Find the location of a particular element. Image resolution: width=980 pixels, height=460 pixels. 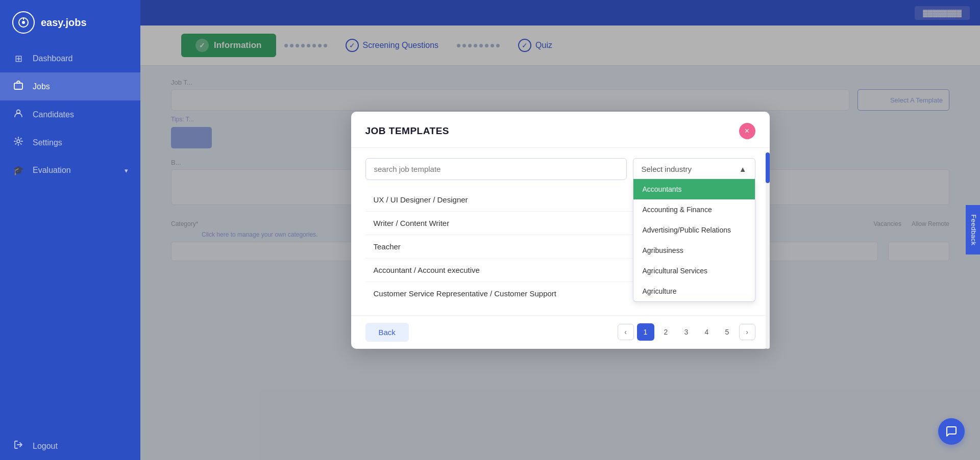

dashboard-icon: ⊞ is located at coordinates (18, 59).